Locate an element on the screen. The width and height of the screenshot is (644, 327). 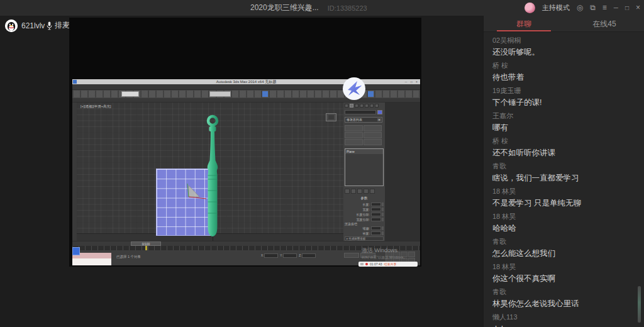
share-control-pill: 01:07:43 结束共享 is located at coordinates (388, 264).